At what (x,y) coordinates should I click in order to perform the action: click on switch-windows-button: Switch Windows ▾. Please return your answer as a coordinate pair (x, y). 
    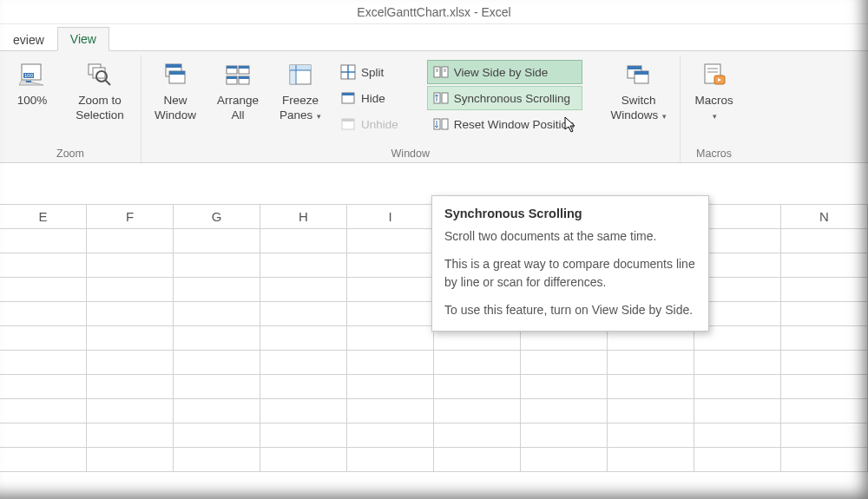
    Looking at the image, I should click on (639, 90).